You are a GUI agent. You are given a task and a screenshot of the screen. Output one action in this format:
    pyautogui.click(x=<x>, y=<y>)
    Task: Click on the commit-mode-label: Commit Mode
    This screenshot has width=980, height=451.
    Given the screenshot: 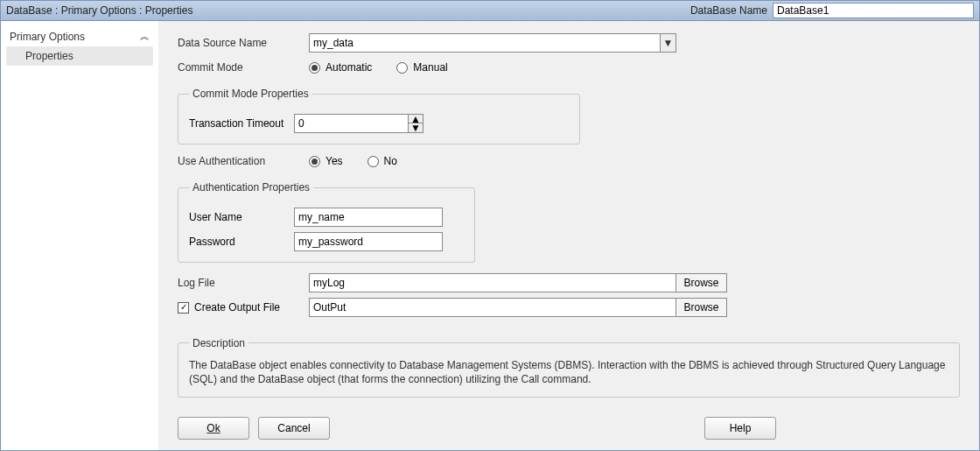 What is the action you would take?
    pyautogui.click(x=243, y=67)
    